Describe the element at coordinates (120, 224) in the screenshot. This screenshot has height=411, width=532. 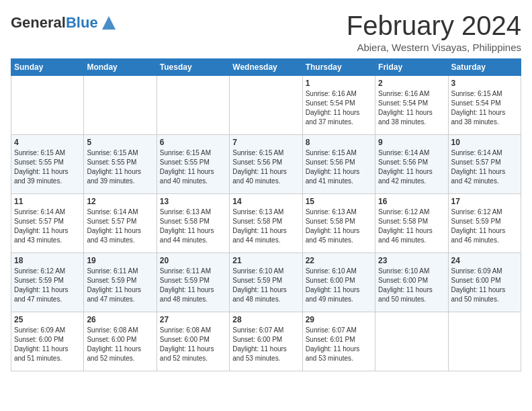
I see `table-row: 12Sunrise: 6:14 AM Sunset: 5:57 PM Dayli…` at that location.